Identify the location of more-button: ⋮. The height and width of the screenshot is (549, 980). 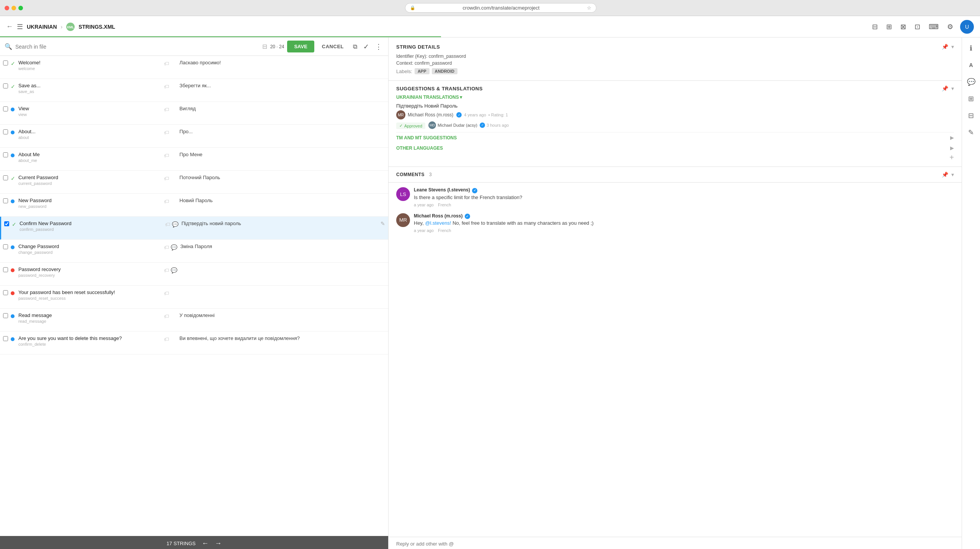
(379, 47).